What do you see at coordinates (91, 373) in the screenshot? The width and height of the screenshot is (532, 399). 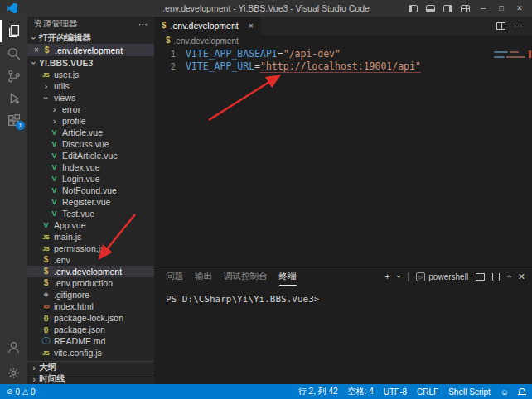 I see `sidebar-bottom-sections: › 大纲 › 时间线` at bounding box center [91, 373].